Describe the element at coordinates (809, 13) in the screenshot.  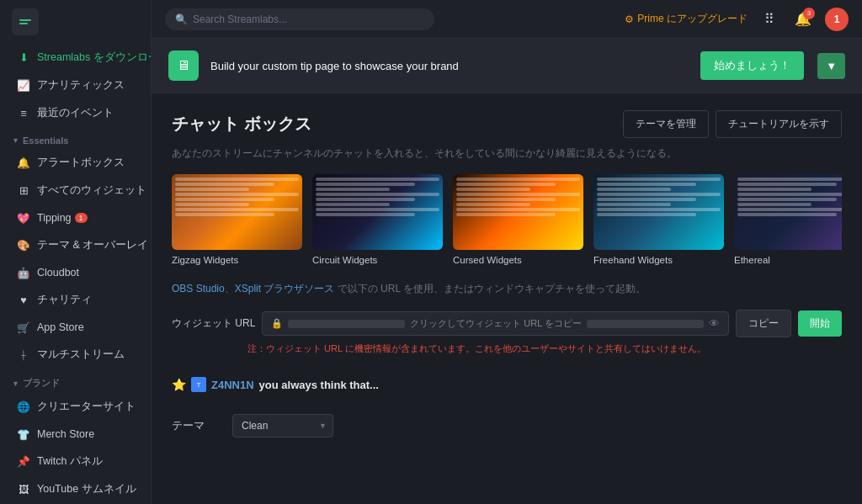
I see `notif-badge: 3` at that location.